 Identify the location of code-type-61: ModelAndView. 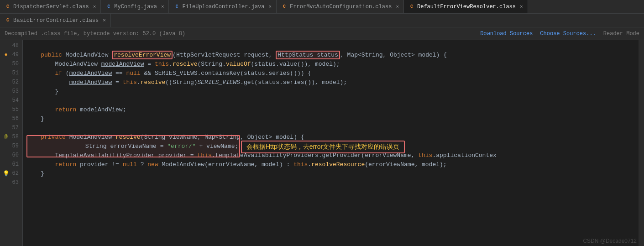
(183, 164).